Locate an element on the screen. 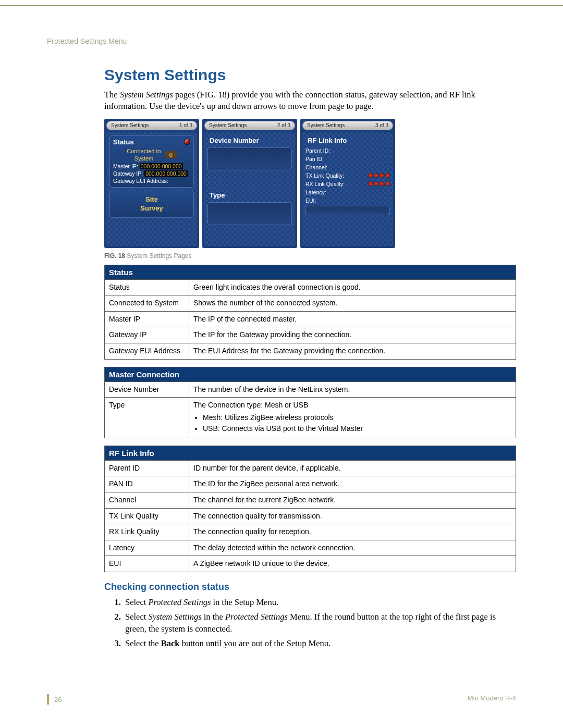  table-row: TypeThe Connection type: Mesh or USBMesh… is located at coordinates (311, 418).